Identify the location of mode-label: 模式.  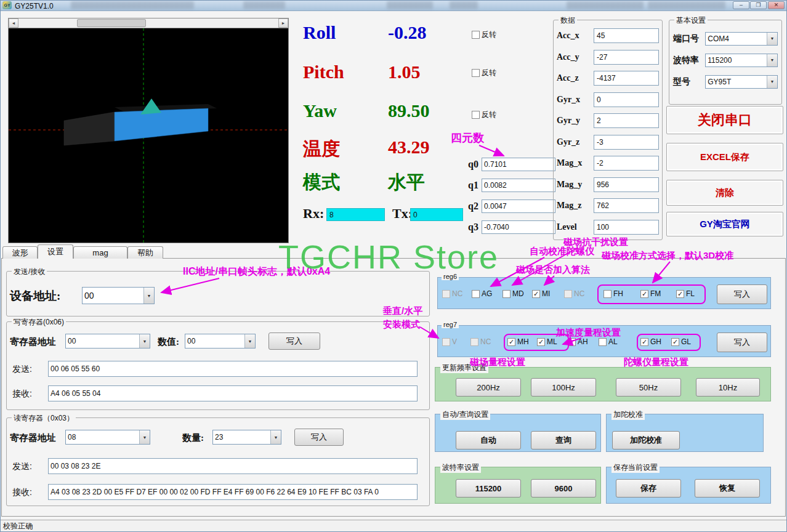
(321, 182).